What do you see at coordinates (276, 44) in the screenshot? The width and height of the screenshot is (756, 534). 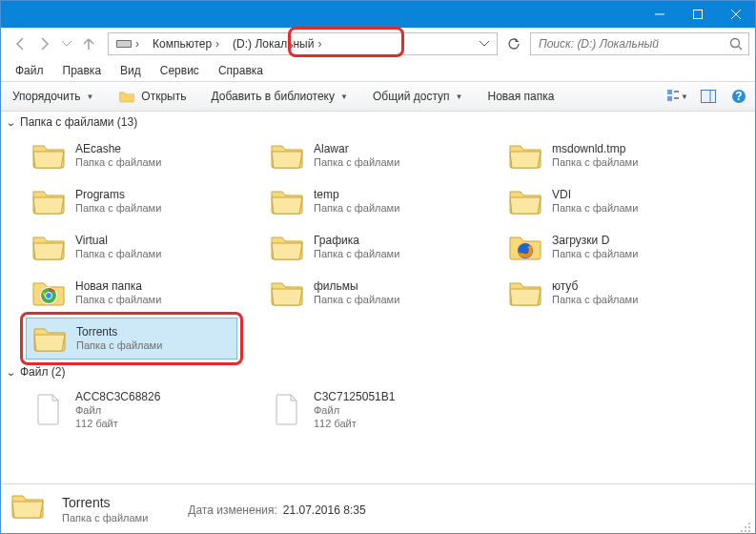 I see `breadcrumb-drive: (D:) Локальный ›` at bounding box center [276, 44].